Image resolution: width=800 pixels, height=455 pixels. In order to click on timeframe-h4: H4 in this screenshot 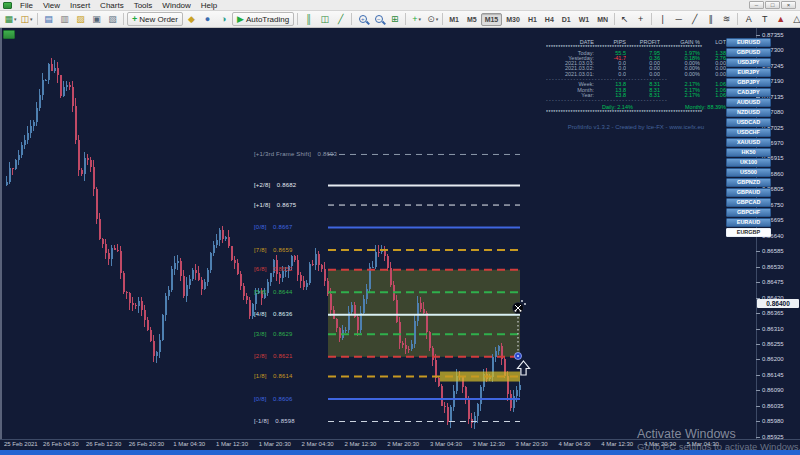, I will do `click(550, 20)`.